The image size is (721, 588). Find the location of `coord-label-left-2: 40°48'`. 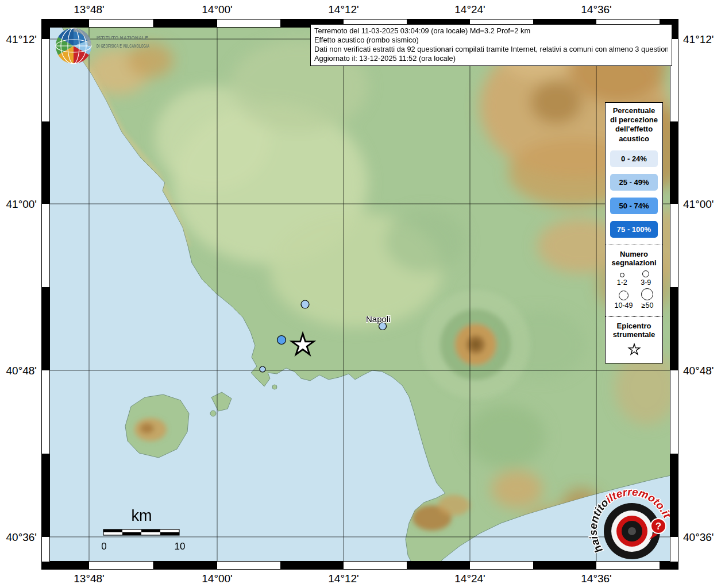

coord-label-left-2: 40°48' is located at coordinates (20, 371).